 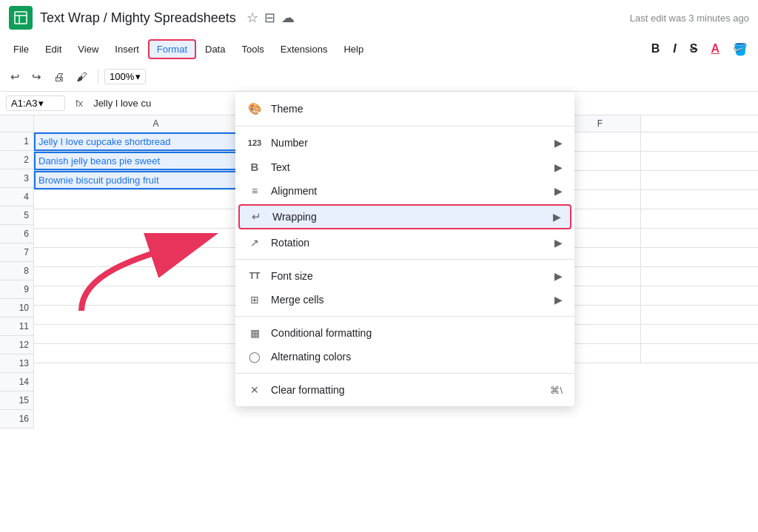 What do you see at coordinates (24, 104) in the screenshot?
I see `cell-ref-value: A1:A3` at bounding box center [24, 104].